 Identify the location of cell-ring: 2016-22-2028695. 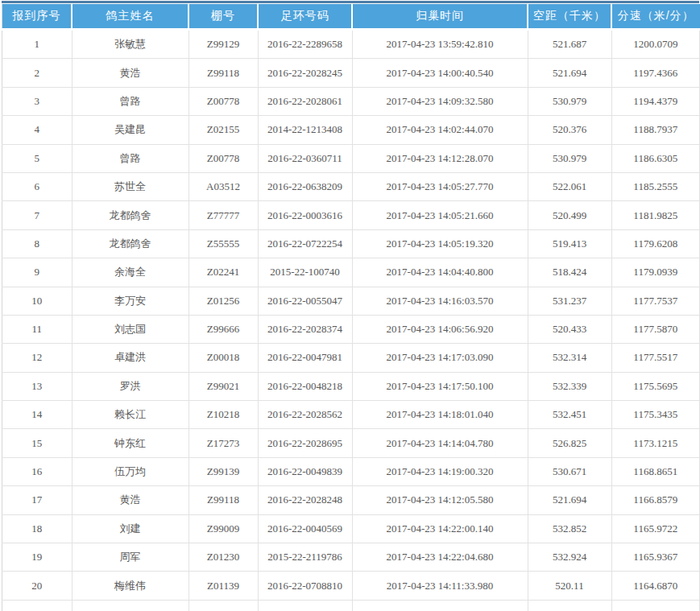
(304, 443).